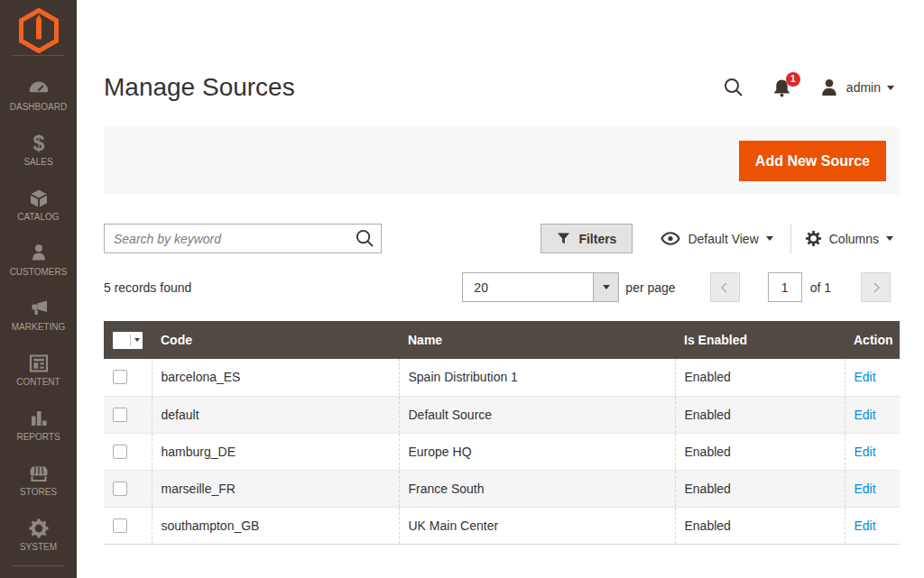 This screenshot has width=924, height=578. What do you see at coordinates (812, 161) in the screenshot?
I see `add-new-source-button: Add New Source` at bounding box center [812, 161].